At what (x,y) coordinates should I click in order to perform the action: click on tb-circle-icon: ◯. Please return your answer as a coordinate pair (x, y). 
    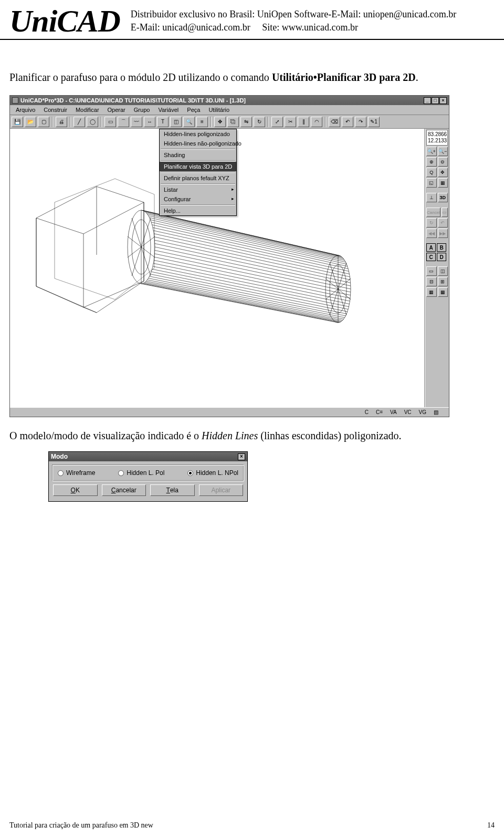
    Looking at the image, I should click on (92, 122).